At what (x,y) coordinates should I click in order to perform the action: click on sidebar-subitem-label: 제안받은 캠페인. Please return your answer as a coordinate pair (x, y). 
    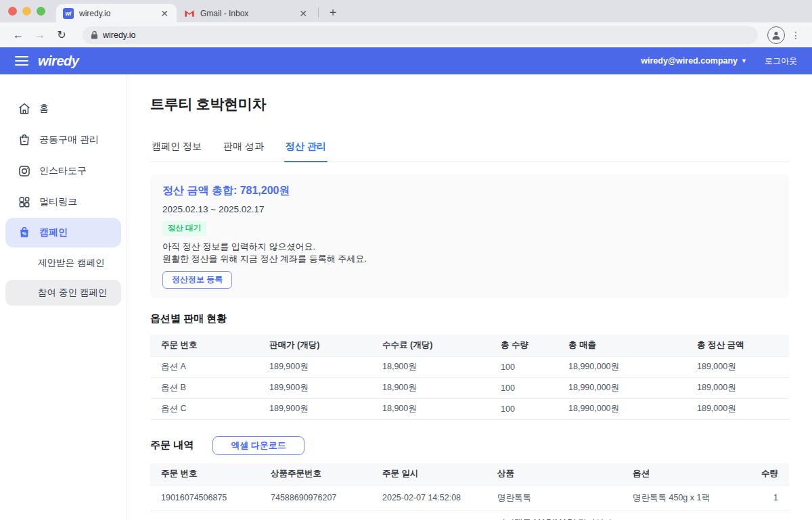
    Looking at the image, I should click on (71, 263).